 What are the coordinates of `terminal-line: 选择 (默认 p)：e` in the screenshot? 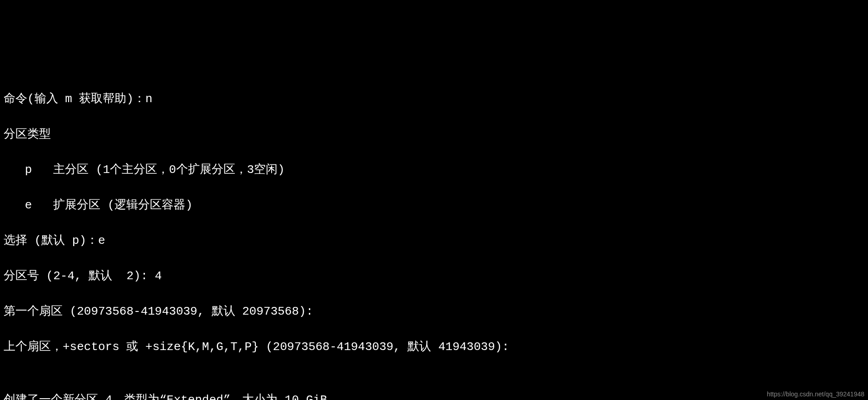 It's located at (434, 241).